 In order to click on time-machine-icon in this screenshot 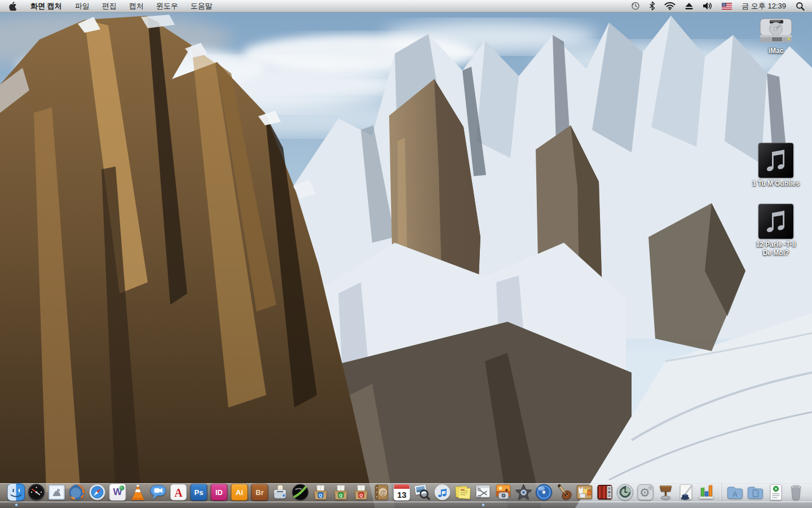, I will do `click(625, 492)`.